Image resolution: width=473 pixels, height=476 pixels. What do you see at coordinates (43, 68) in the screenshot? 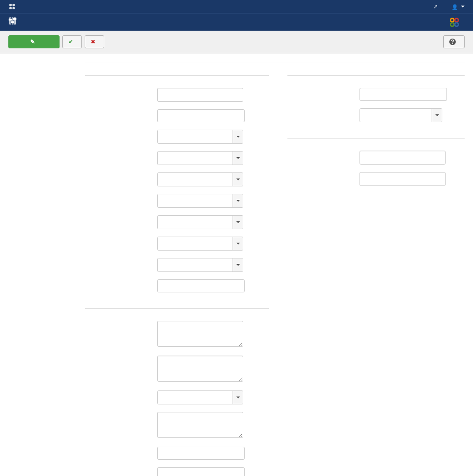
I see `sidebar-heading-system` at bounding box center [43, 68].